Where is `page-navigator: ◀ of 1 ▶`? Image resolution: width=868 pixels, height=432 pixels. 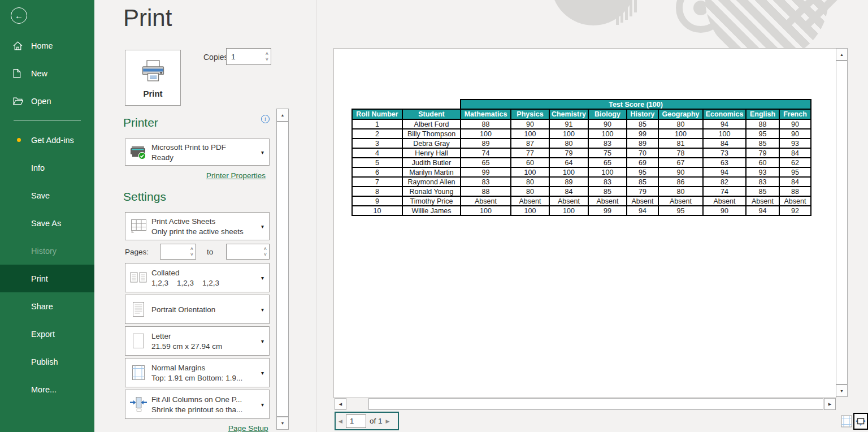 page-navigator: ◀ of 1 ▶ is located at coordinates (367, 421).